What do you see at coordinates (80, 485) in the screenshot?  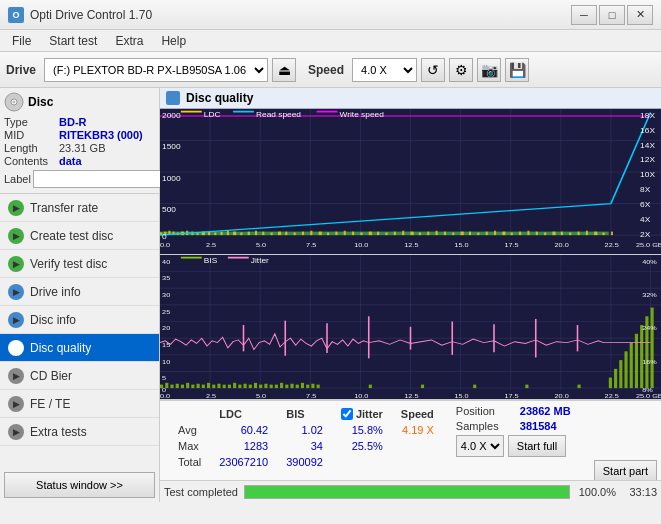 I see `status-window-button: Status window >>` at bounding box center [80, 485].